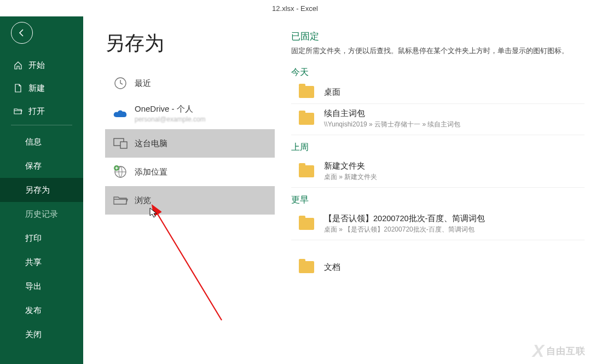 The width and height of the screenshot is (590, 364). What do you see at coordinates (42, 215) in the screenshot?
I see `sidebar-label: 历史记录` at bounding box center [42, 215].